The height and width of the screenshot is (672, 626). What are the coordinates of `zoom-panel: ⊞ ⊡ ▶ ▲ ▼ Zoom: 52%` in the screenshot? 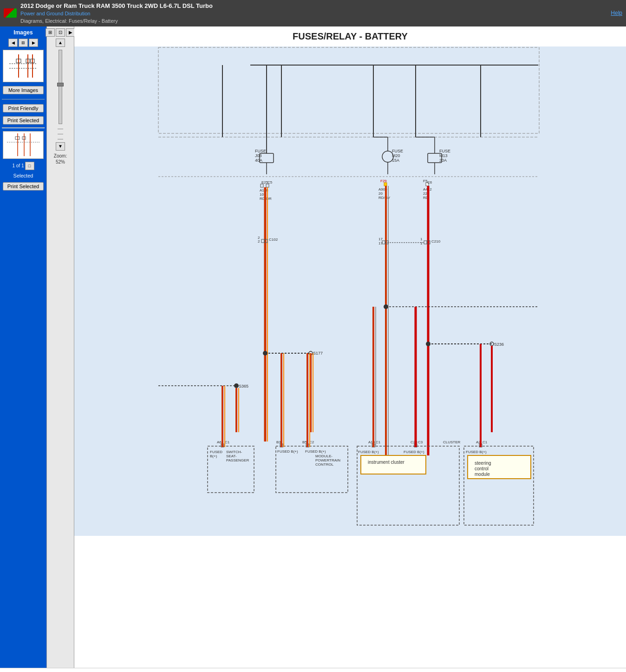 It's located at (60, 347).